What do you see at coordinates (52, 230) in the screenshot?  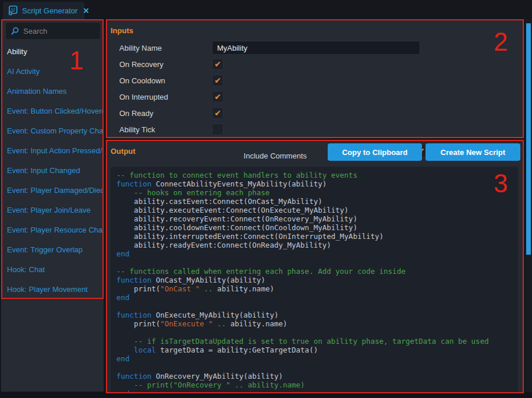 I see `sidebar-item: Event: Player Resource Changed` at bounding box center [52, 230].